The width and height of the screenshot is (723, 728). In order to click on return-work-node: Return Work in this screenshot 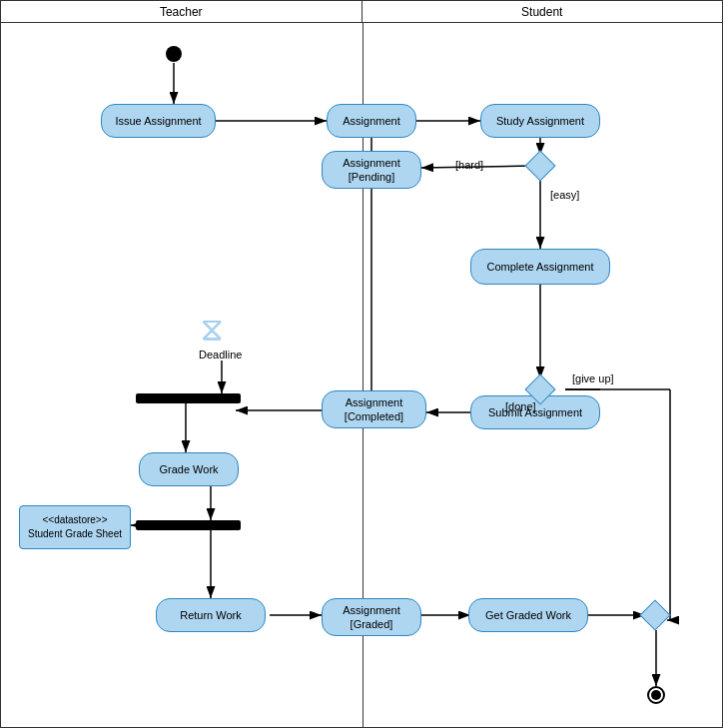, I will do `click(211, 615)`.